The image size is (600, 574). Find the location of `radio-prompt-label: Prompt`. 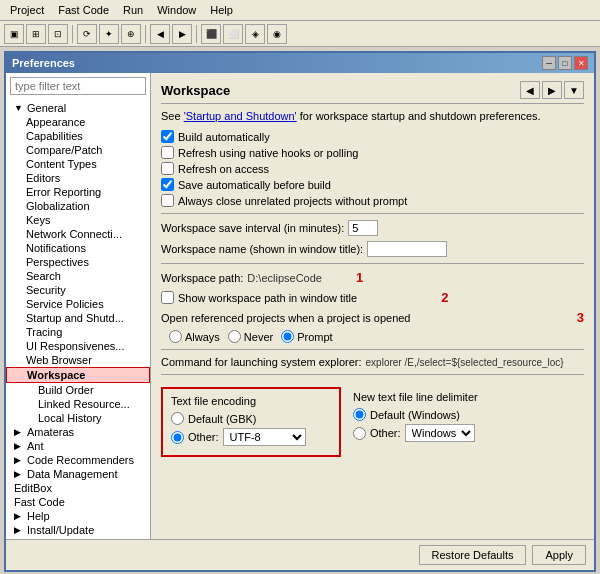

radio-prompt-label: Prompt is located at coordinates (306, 336).